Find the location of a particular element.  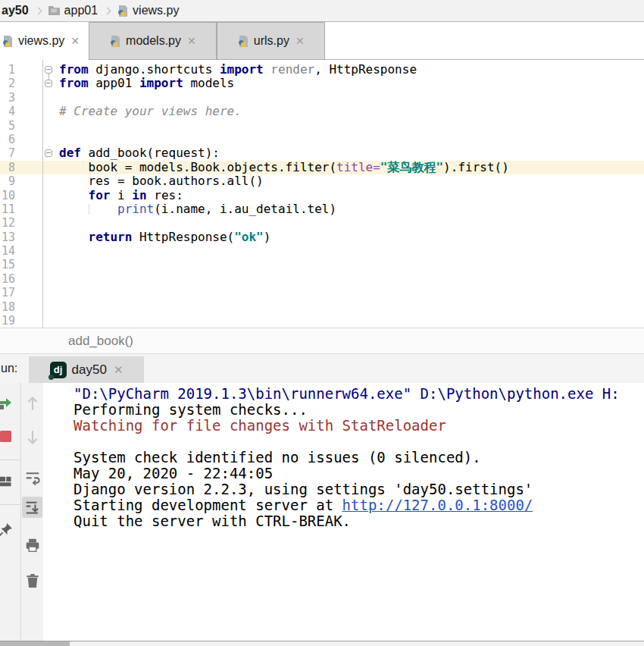

console-line is located at coordinates (359, 441).